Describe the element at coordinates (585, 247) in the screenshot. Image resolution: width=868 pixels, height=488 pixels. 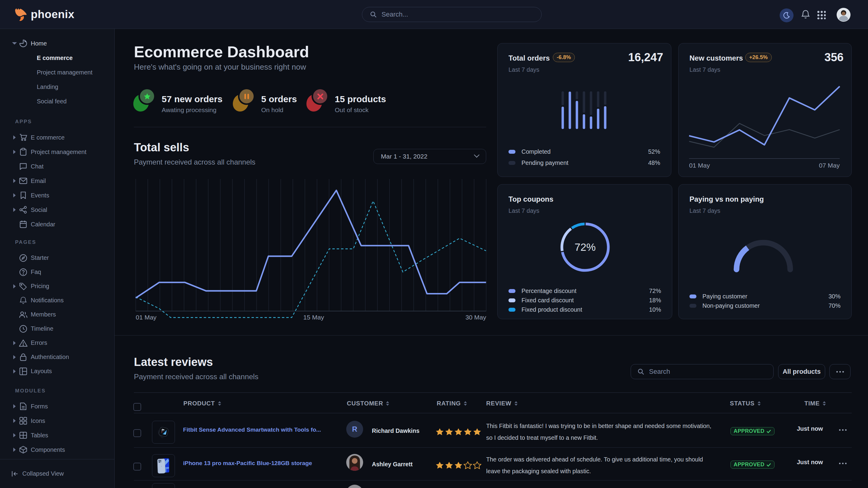
I see `svg-text: 72%` at that location.